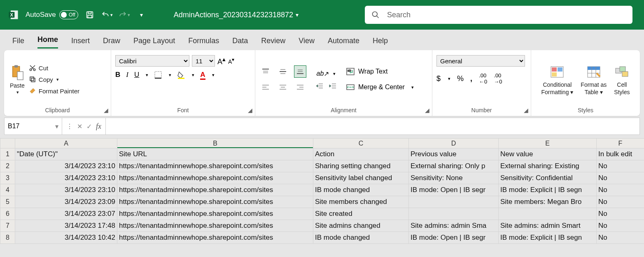  I want to click on tab-view: View, so click(306, 43).